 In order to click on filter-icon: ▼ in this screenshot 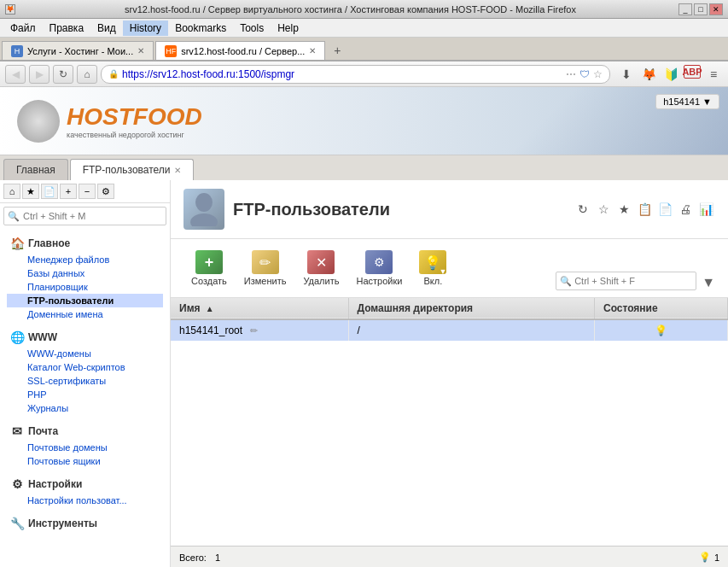, I will do `click(708, 283)`.